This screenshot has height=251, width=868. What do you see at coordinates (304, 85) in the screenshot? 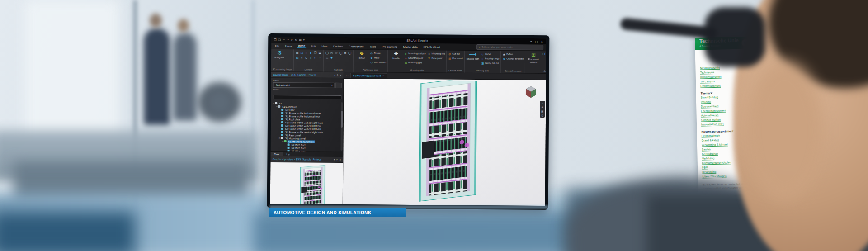
I see `filter-dropdown: - Not activated - ▾` at bounding box center [304, 85].